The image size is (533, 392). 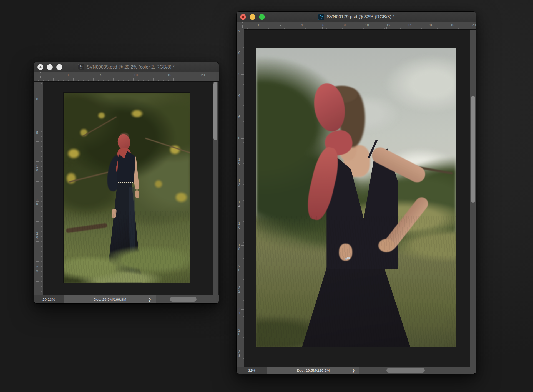 What do you see at coordinates (130, 67) in the screenshot?
I see `document-title: SVN00035.psd @ 20,2% (color 2, RGB/8) *` at bounding box center [130, 67].